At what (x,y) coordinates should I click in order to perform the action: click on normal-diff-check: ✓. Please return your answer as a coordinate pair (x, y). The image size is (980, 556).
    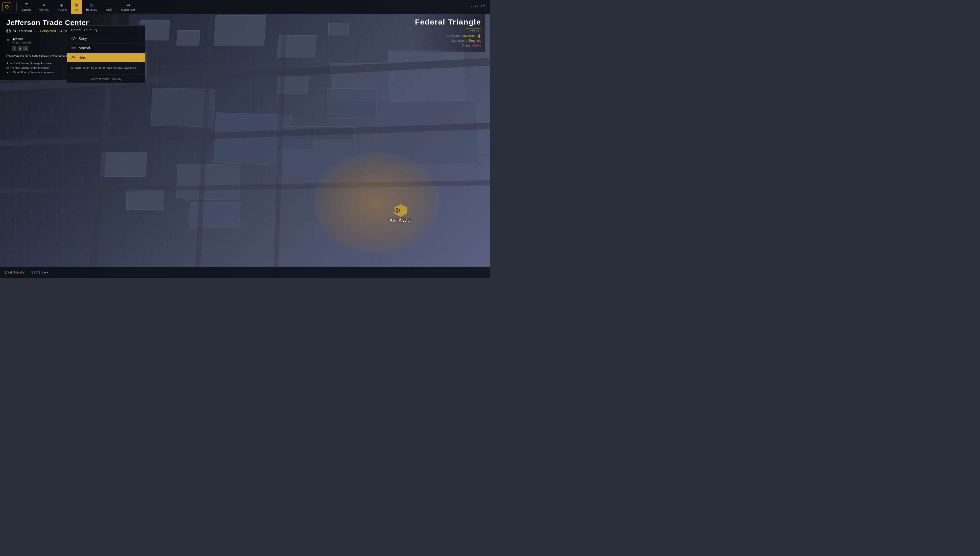
    Looking at the image, I should click on (140, 48).